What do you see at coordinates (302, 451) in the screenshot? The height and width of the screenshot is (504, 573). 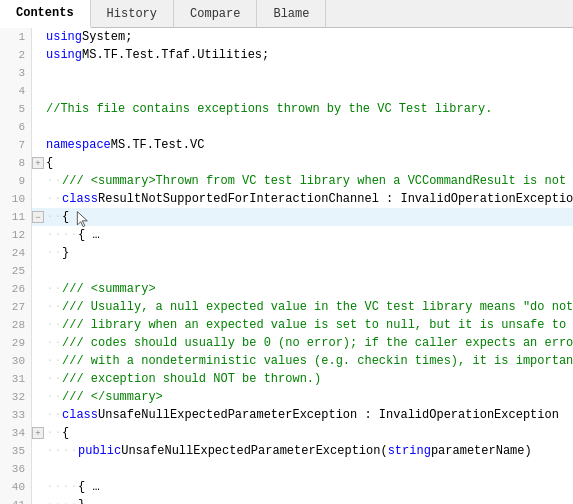 I see `table-row: ····public UnsafeNullExpectedParameterEx…` at bounding box center [302, 451].